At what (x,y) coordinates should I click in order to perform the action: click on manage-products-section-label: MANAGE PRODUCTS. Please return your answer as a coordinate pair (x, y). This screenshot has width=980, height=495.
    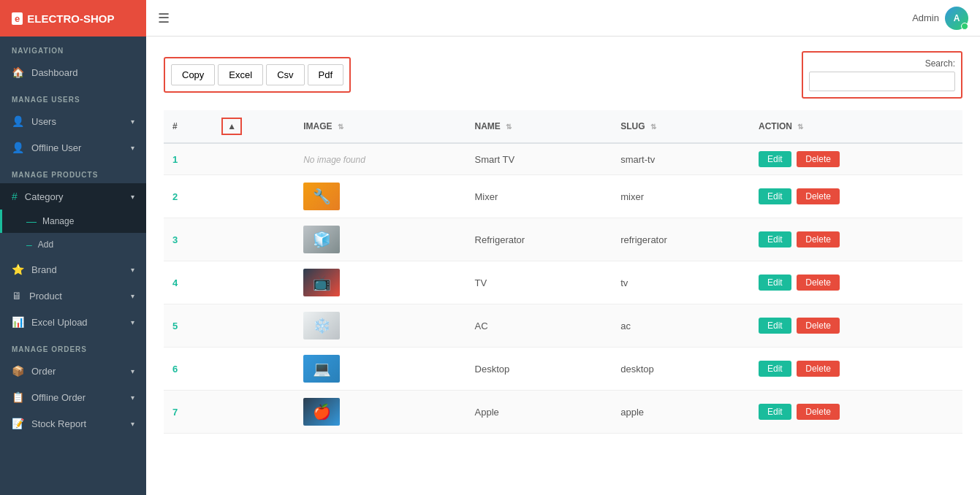
    Looking at the image, I should click on (73, 172).